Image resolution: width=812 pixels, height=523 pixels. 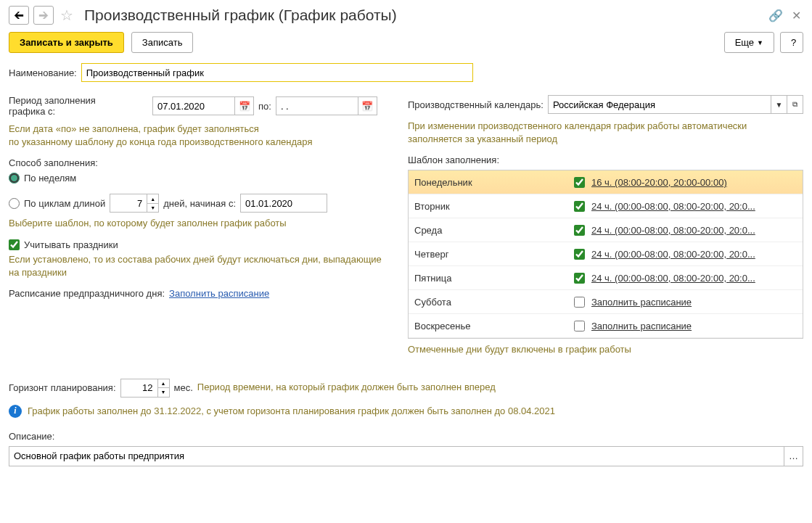 What do you see at coordinates (327, 106) in the screenshot?
I see `date-to-input: 📅` at bounding box center [327, 106].